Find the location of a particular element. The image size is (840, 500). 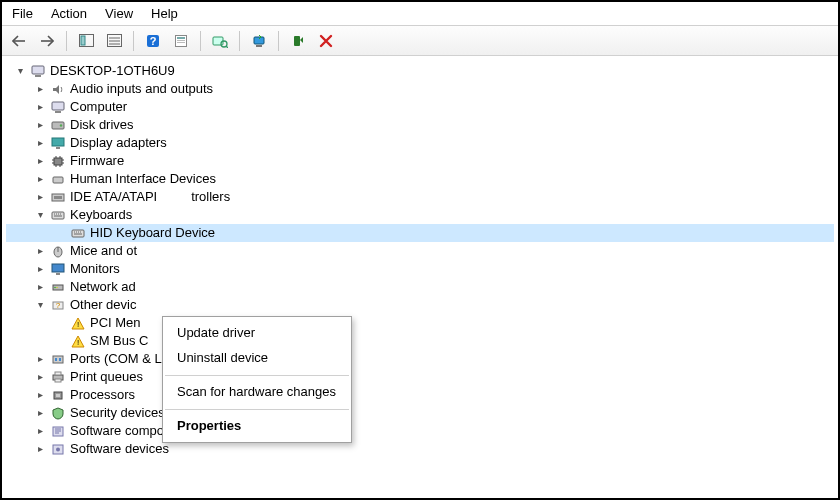

tree-item-softdev: ▸ Software devices is located at coordinates (420, 449).